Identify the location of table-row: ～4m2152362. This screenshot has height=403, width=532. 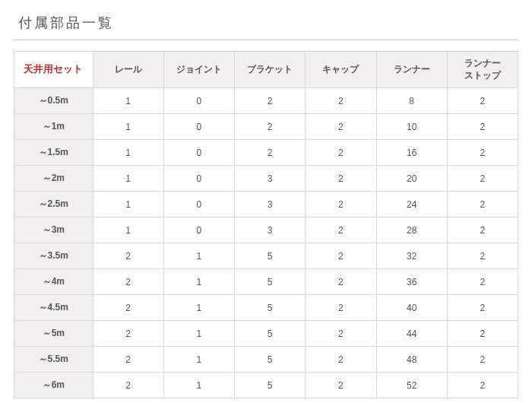
(266, 282).